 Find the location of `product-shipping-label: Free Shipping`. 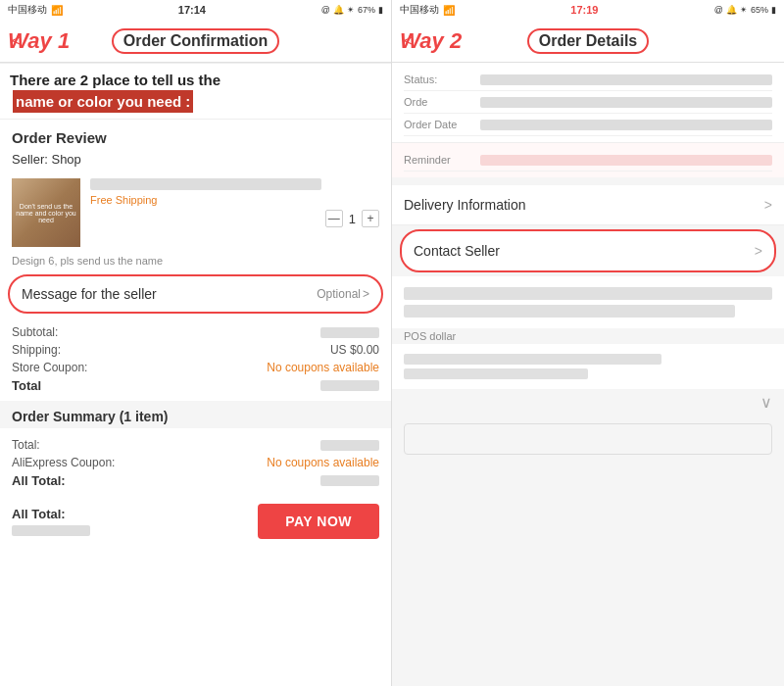

product-shipping-label: Free Shipping is located at coordinates (235, 200).